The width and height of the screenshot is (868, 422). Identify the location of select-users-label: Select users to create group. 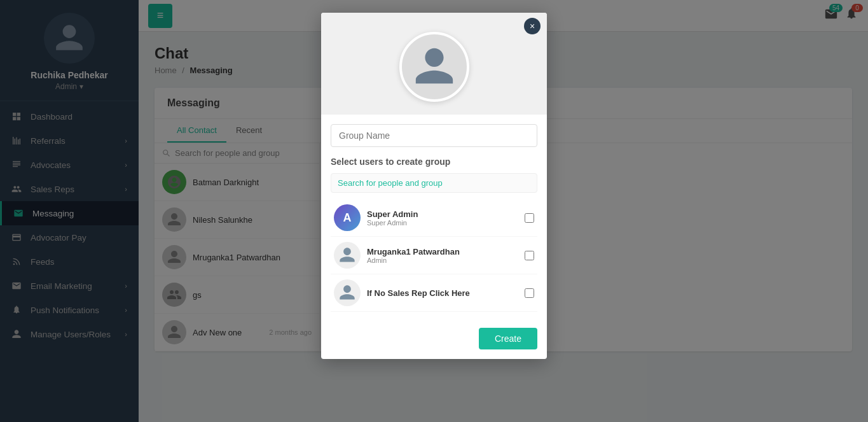
(434, 162).